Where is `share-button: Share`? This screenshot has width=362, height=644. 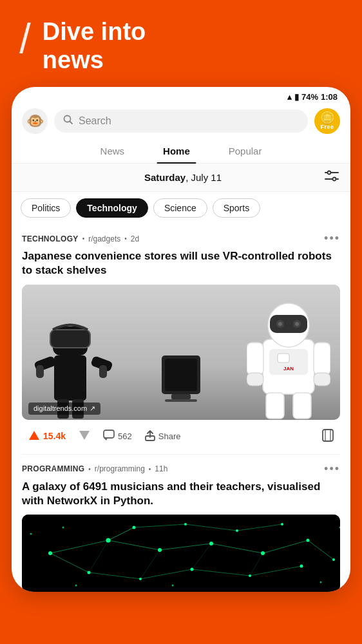 share-button: Share is located at coordinates (163, 437).